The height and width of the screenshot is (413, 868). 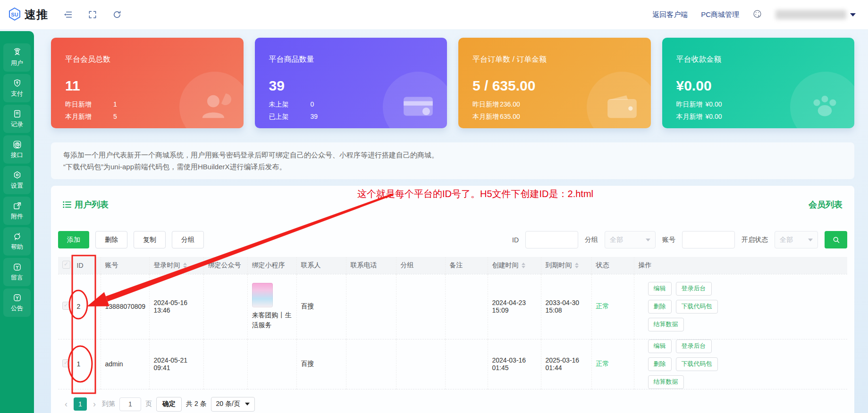 What do you see at coordinates (816, 15) in the screenshot?
I see `account-menu` at bounding box center [816, 15].